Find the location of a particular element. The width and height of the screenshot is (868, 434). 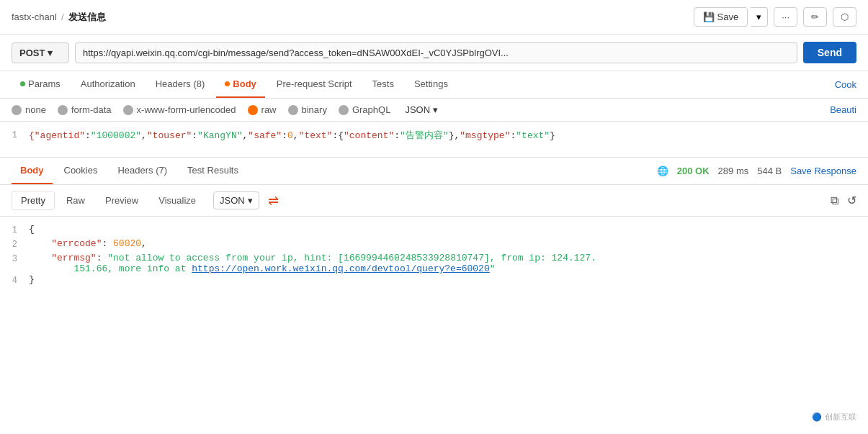

status-time: 289 ms is located at coordinates (733, 171).